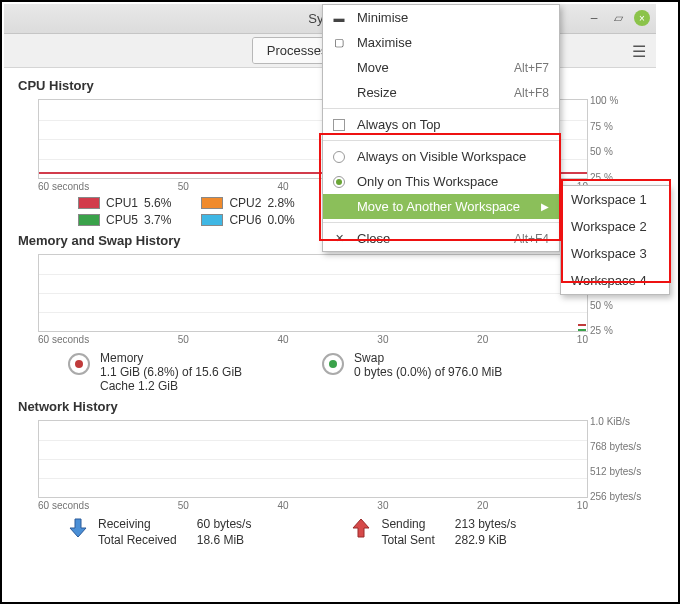  What do you see at coordinates (339, 125) in the screenshot?
I see `checkbox-icon` at bounding box center [339, 125].